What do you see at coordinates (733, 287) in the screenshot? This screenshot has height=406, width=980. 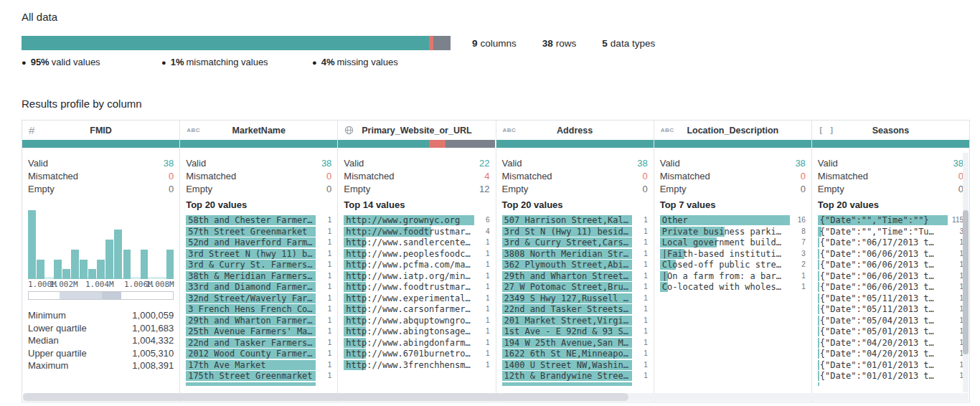 I see `value-row: Co-located with wholes…1` at bounding box center [733, 287].